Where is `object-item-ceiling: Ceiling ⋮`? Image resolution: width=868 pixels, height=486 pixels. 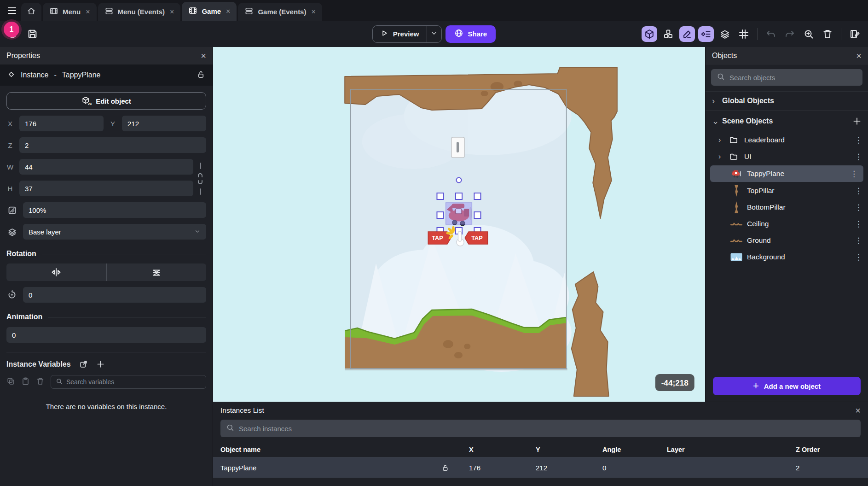
object-item-ceiling: Ceiling ⋮ is located at coordinates (787, 224).